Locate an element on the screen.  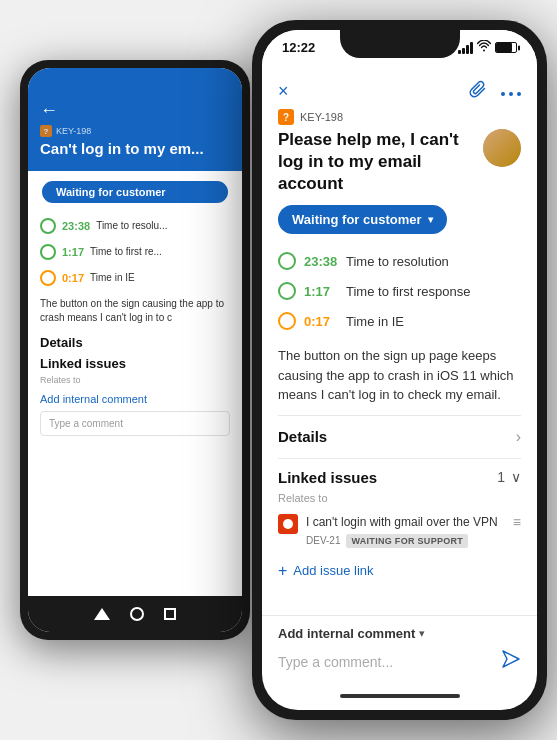
details-label: Details is located at coordinates (302, 436).